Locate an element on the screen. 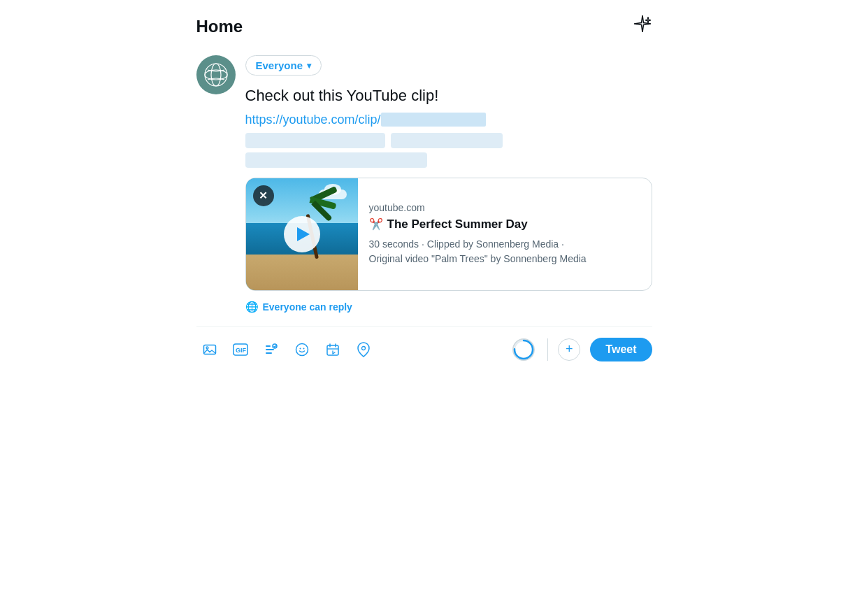 The image size is (848, 616). preview-meta-line1: 30 seconds · Clipped by Sonnenberg Media… is located at coordinates (467, 244).